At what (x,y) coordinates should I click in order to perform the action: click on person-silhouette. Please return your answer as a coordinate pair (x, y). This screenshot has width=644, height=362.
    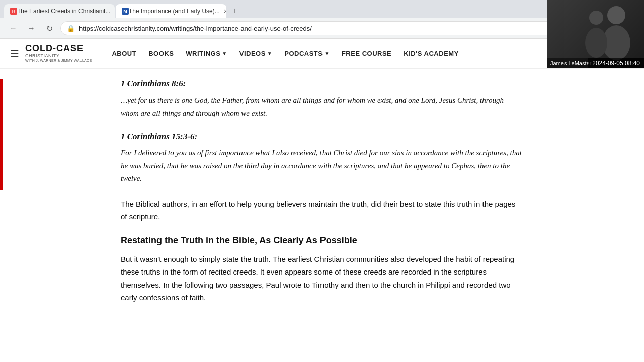
    Looking at the image, I should click on (609, 33).